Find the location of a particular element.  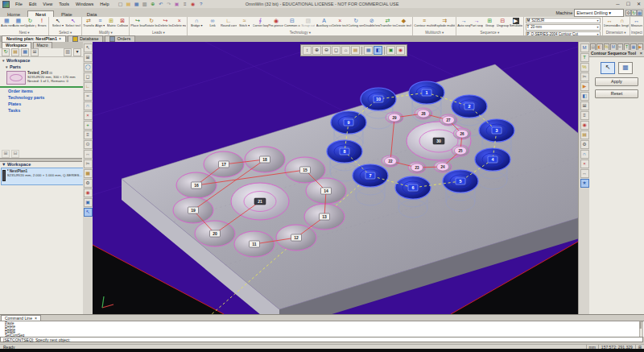

left-tool-6-icon: ∩ is located at coordinates (89, 106).